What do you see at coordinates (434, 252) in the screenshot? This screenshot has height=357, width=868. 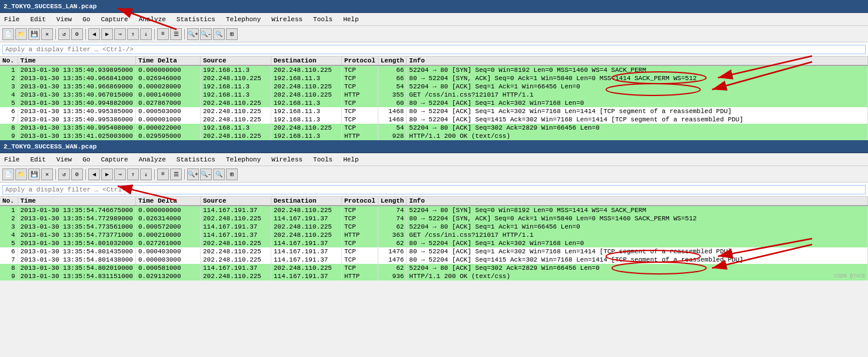 I see `table-row: 62013-01-30 13:35:54.8014350000.00040300…` at bounding box center [434, 252].